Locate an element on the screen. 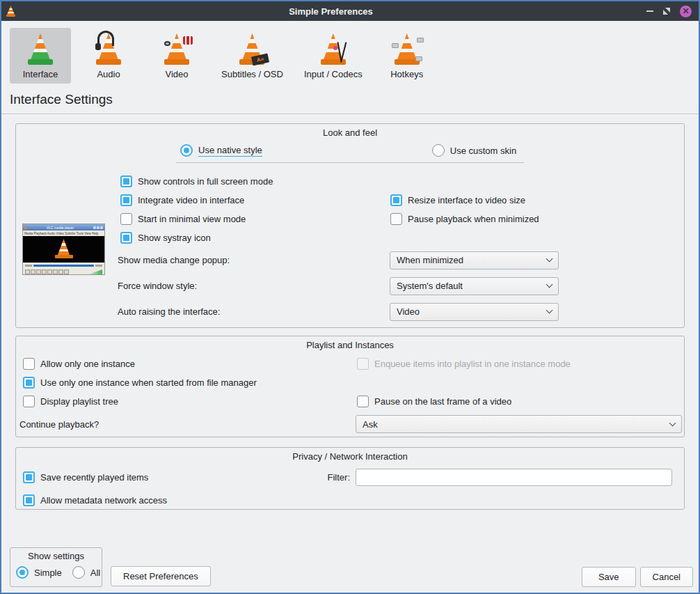 This screenshot has width=700, height=594. filter-label: Filter: is located at coordinates (333, 478).